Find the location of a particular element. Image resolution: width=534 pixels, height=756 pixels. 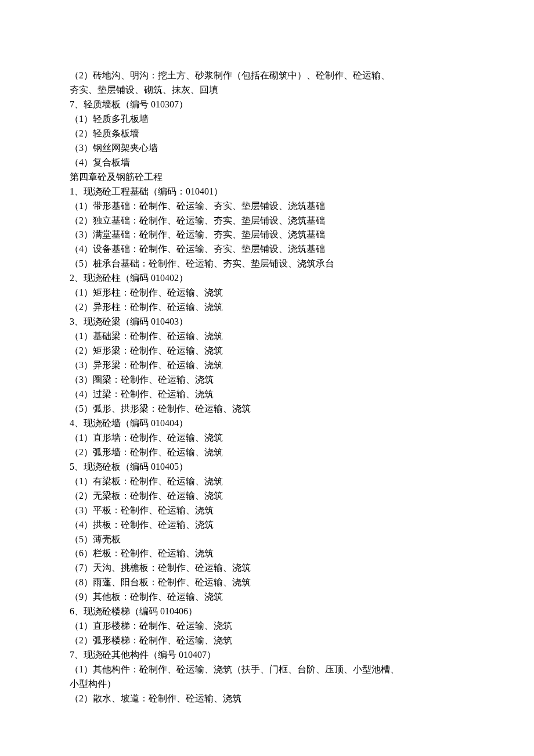

text-line: （1）矩形柱：砼制作、砼运输、浇筑 is located at coordinates (267, 293).